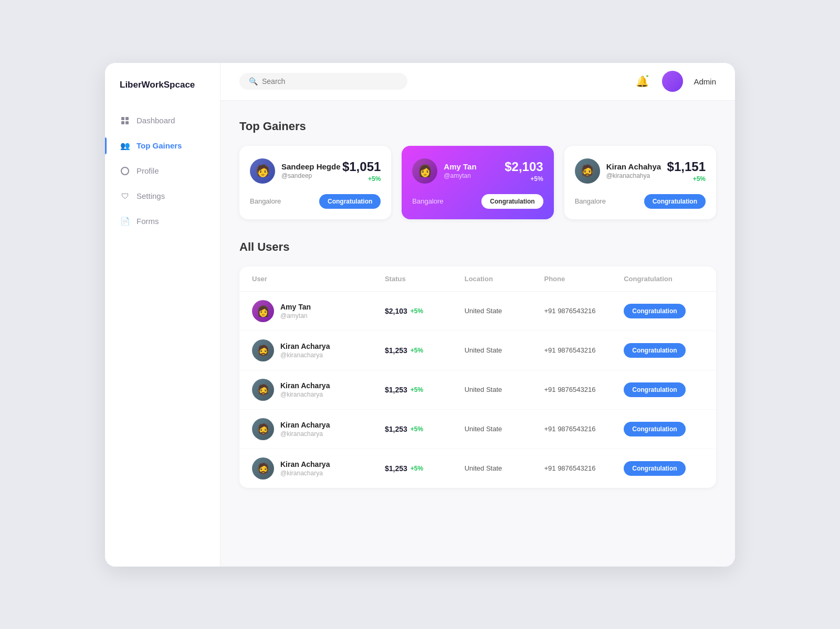 This screenshot has width=840, height=629. I want to click on avatar-img-2: 🧔, so click(587, 171).